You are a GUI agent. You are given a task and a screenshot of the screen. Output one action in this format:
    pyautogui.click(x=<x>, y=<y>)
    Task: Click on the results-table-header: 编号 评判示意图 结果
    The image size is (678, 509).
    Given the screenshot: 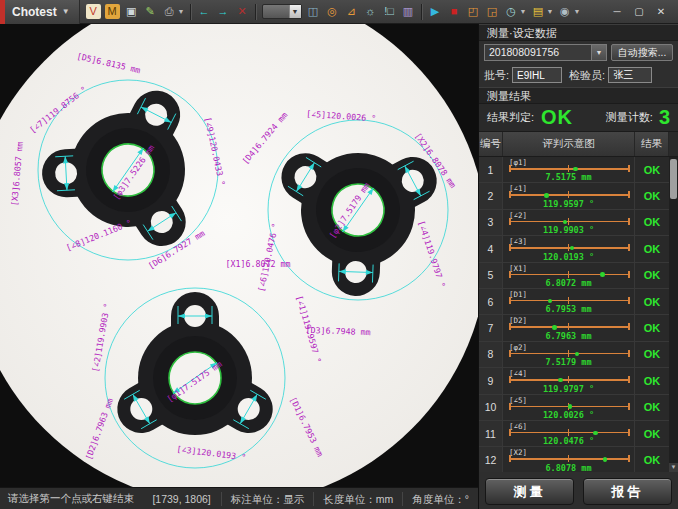 What is the action you would take?
    pyautogui.click(x=578, y=144)
    